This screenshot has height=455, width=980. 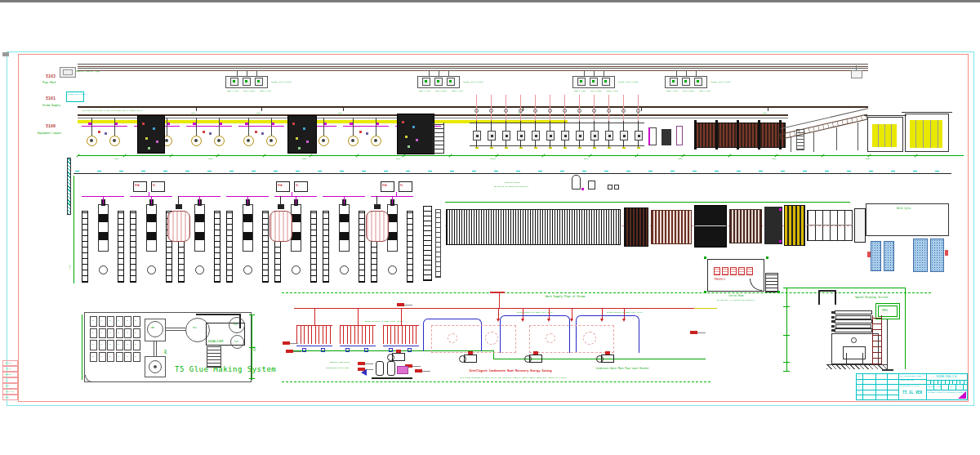 What do you see at coordinates (219, 314) in the screenshot?
I see `glue-thick-line` at bounding box center [219, 314].